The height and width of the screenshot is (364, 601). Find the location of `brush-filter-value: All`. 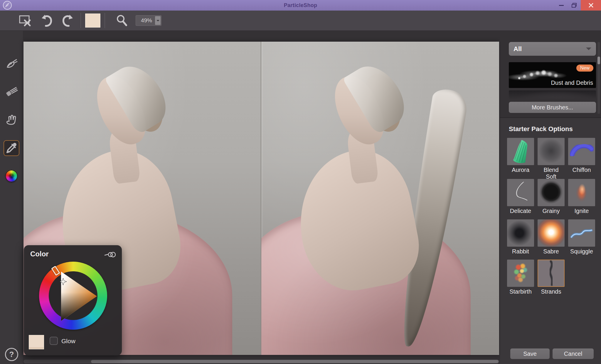

brush-filter-value: All is located at coordinates (550, 49).